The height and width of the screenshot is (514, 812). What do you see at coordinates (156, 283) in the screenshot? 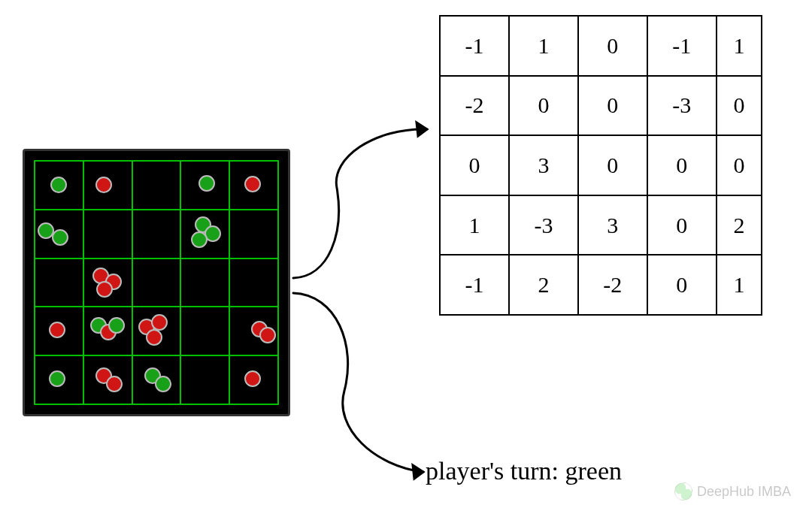
I see `board-grid` at bounding box center [156, 283].